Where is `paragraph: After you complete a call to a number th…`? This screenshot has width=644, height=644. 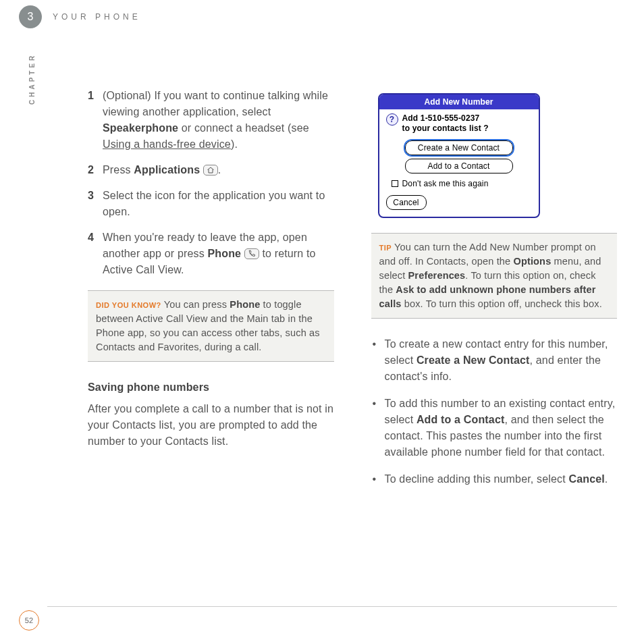
paragraph: After you complete a call to a number th… is located at coordinates (211, 425).